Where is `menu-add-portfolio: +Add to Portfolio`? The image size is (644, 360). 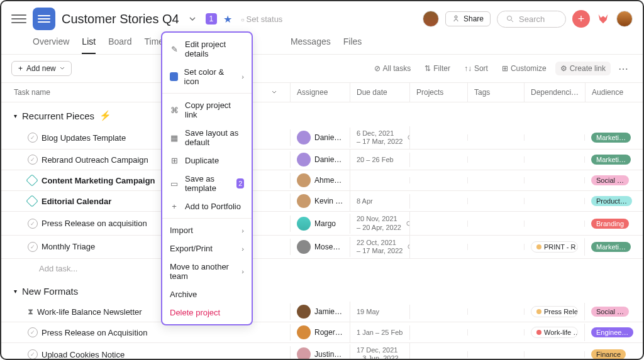
menu-add-portfolio: +Add to Portfolio is located at coordinates (207, 206).